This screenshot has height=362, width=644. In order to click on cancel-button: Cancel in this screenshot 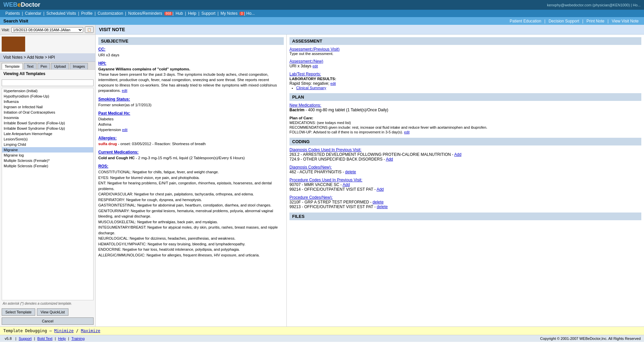, I will do `click(48, 321)`.